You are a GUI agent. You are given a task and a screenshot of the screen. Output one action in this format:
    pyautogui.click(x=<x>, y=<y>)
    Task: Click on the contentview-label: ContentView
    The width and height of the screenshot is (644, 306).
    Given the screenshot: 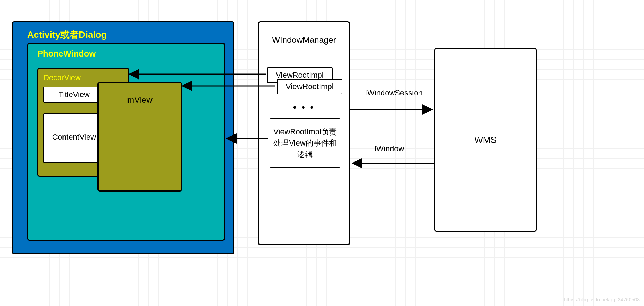 What is the action you would take?
    pyautogui.click(x=74, y=137)
    